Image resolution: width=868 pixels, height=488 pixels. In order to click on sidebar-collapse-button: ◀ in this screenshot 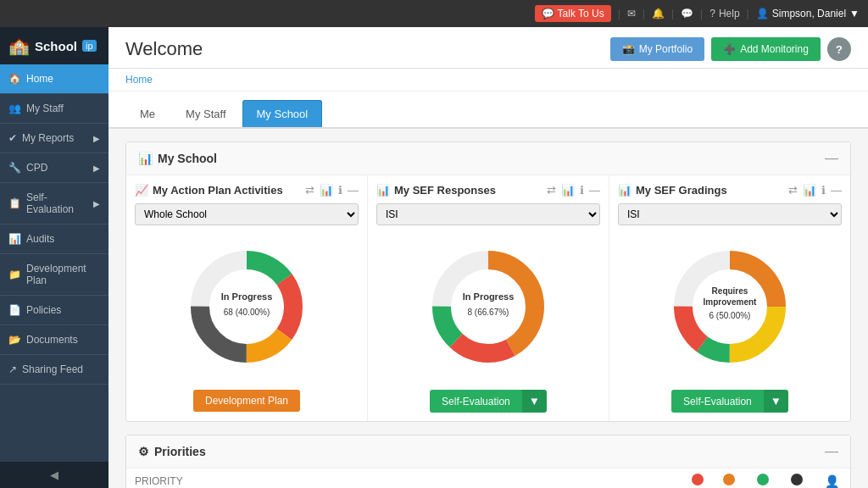, I will do `click(54, 474)`.